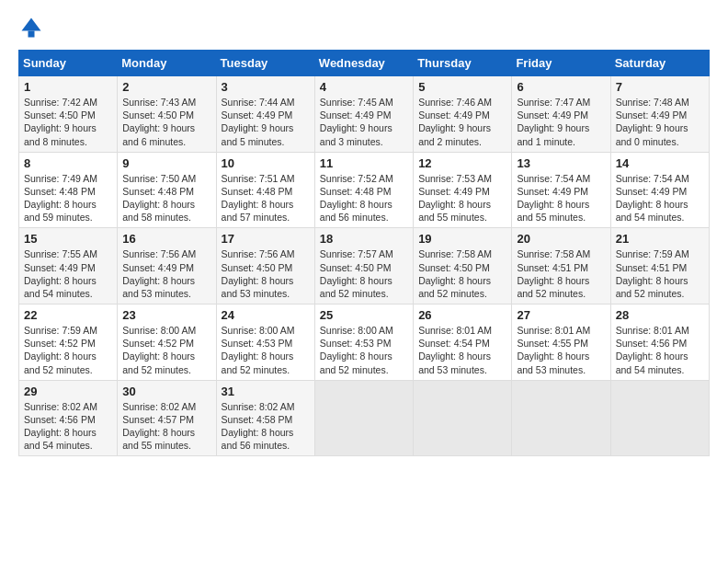 This screenshot has height=563, width=728. Describe the element at coordinates (364, 63) in the screenshot. I see `header-row: SundayMondayTuesdayWednesdayThursdayFrid…` at that location.